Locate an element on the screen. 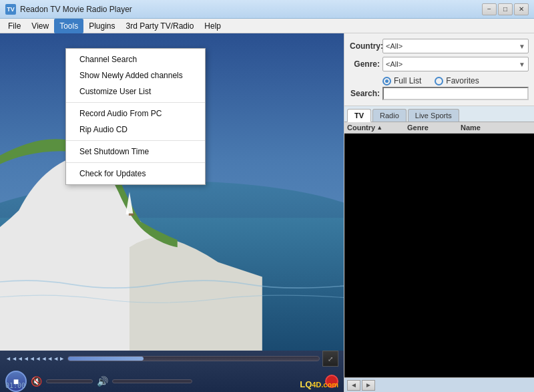  tabs-bar: TV Radio Live Sports is located at coordinates (439, 114).